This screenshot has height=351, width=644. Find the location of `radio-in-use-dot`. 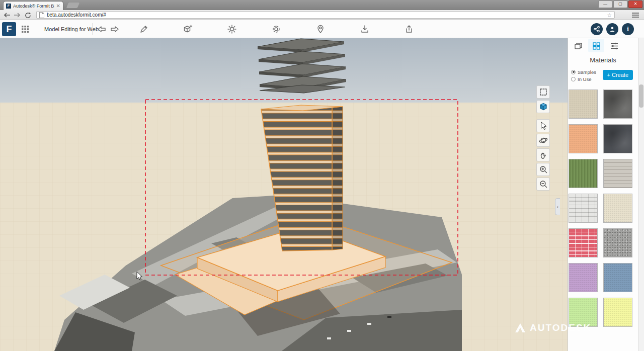

radio-in-use-dot is located at coordinates (574, 79).